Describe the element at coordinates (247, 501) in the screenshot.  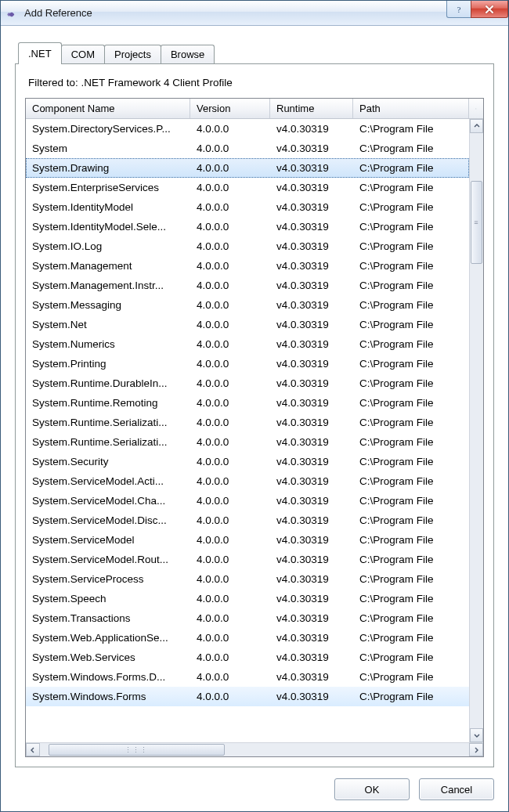
I see `table-row: System.ServiceModel.Cha...4.0.0.0v4.0.30…` at that location.